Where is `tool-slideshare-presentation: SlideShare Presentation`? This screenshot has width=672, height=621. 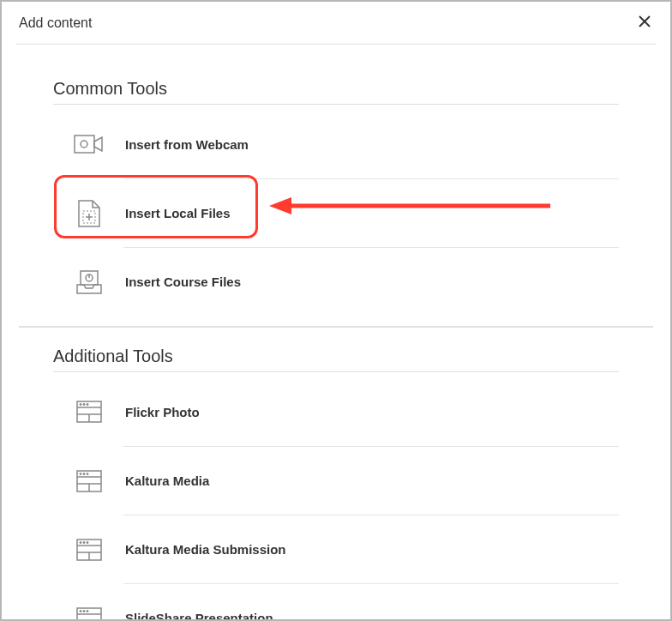
tool-slideshare-presentation: SlideShare Presentation is located at coordinates (371, 601).